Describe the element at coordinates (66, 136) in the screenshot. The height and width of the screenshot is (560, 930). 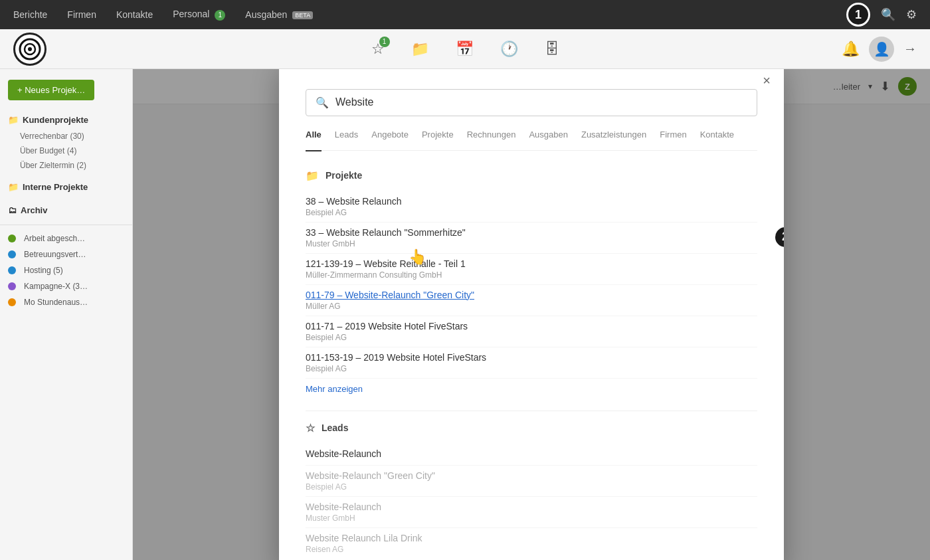
I see `sidebar-item-verrechenbar: Verrechenbar (30)` at that location.